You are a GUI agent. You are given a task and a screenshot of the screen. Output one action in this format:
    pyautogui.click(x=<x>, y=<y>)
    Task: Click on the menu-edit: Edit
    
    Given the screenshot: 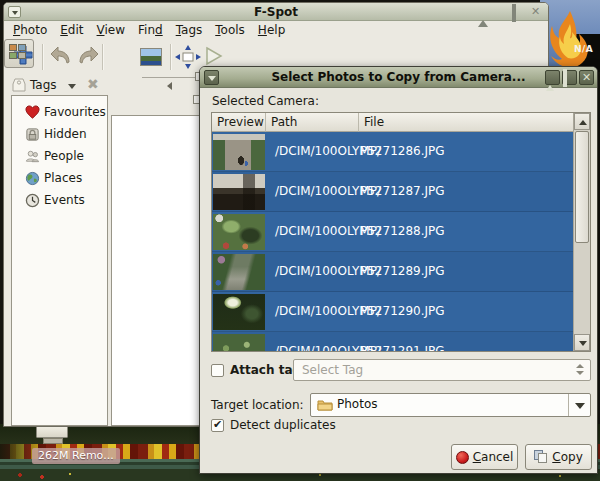 What is the action you would take?
    pyautogui.click(x=72, y=30)
    